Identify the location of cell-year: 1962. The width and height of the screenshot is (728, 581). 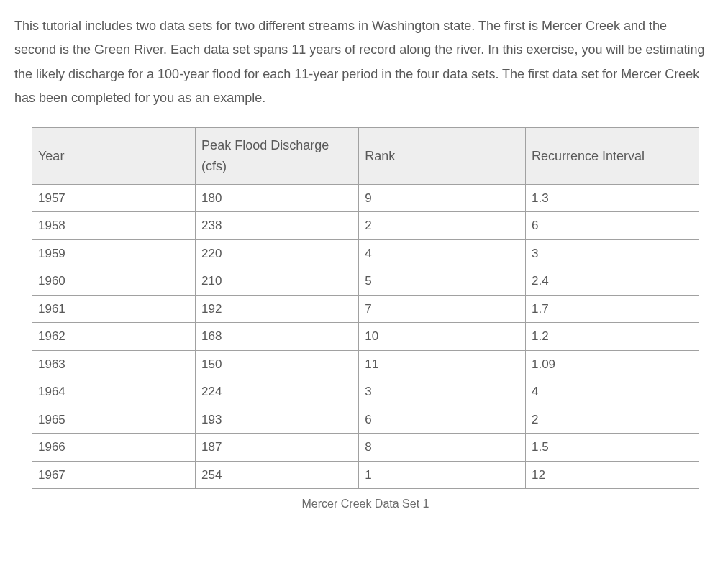
(114, 337).